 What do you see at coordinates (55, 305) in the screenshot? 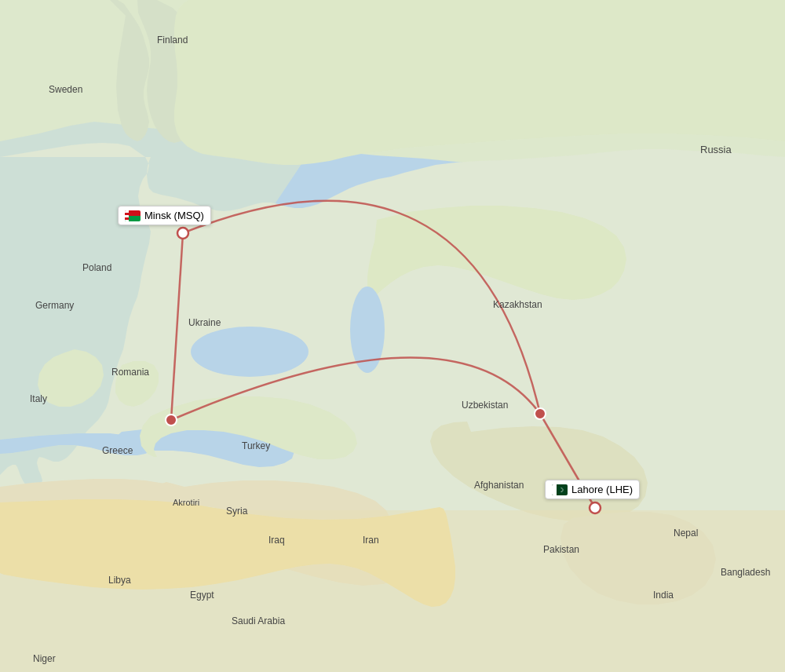
I see `country-label-germany: Germany` at bounding box center [55, 305].